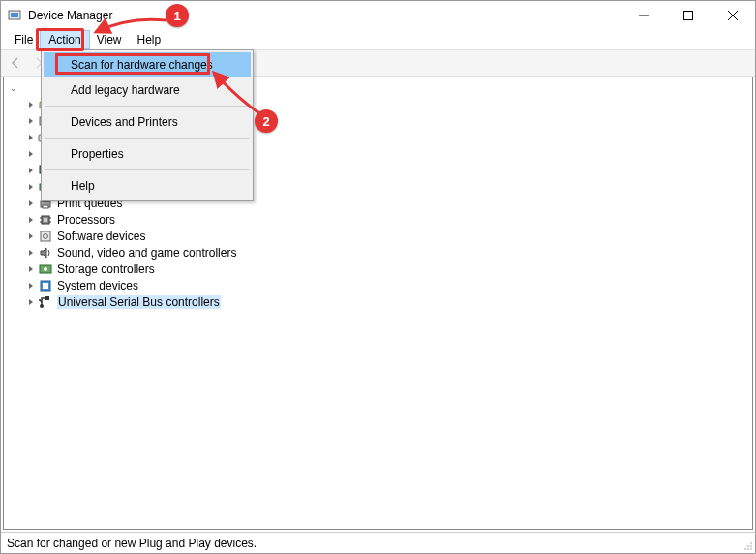  I want to click on minimize-button, so click(644, 15).